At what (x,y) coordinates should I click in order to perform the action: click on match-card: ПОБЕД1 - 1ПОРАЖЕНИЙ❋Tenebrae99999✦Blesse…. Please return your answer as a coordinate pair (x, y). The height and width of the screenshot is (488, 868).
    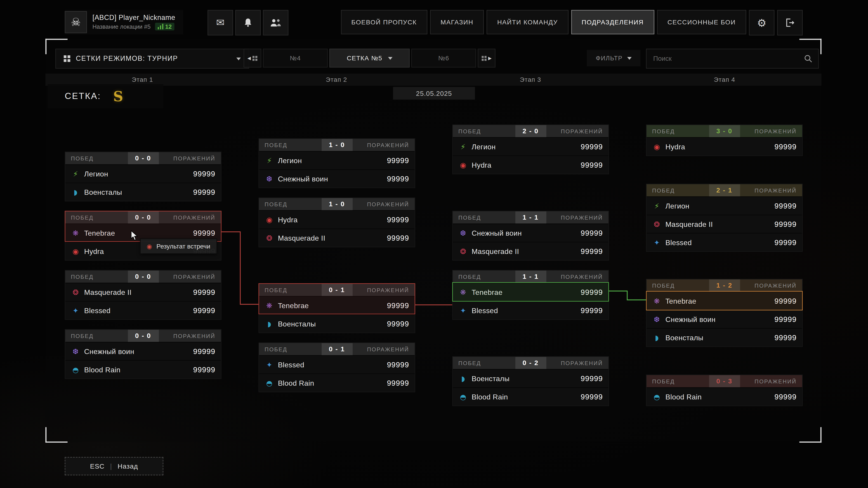
    Looking at the image, I should click on (530, 295).